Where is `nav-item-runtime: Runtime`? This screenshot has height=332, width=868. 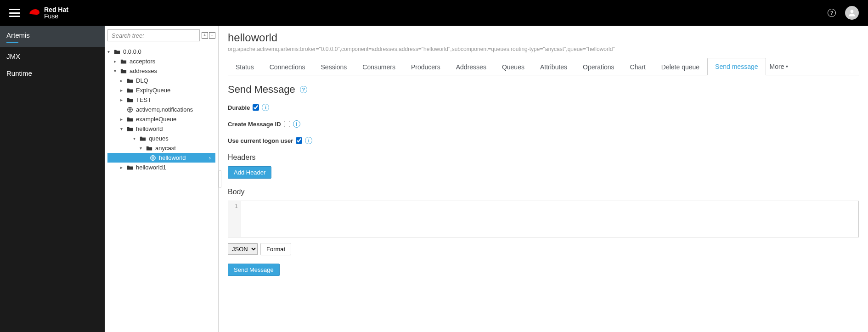 nav-item-runtime: Runtime is located at coordinates (52, 73).